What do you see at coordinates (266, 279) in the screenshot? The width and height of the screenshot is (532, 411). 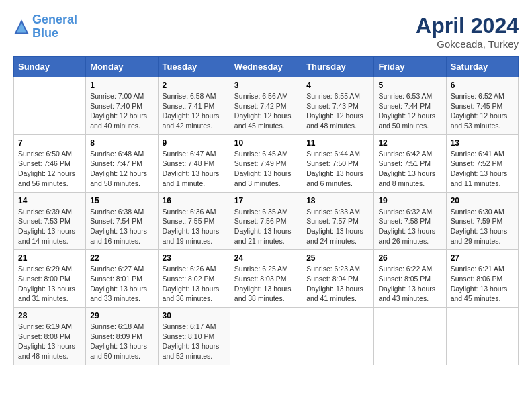 I see `calendar-week-4: 21Sunrise: 6:29 AM Sunset: 8:00 PM Dayli…` at bounding box center [266, 279].